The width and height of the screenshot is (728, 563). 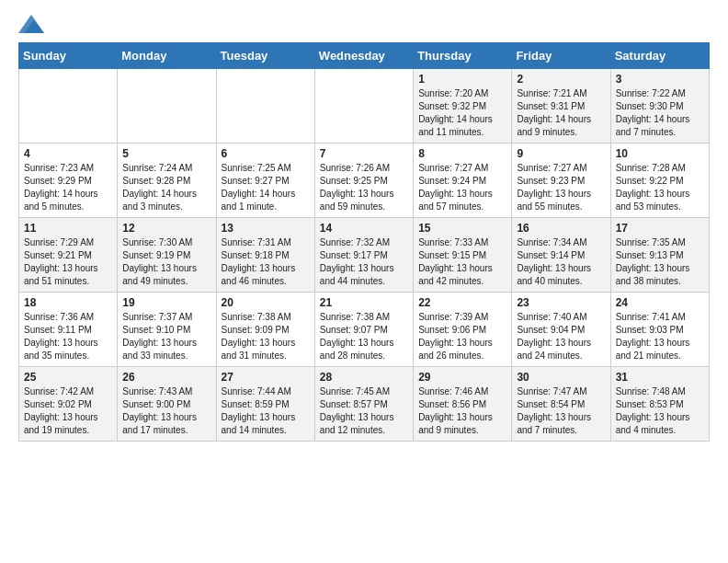 I want to click on day-number: 10, so click(x=660, y=154).